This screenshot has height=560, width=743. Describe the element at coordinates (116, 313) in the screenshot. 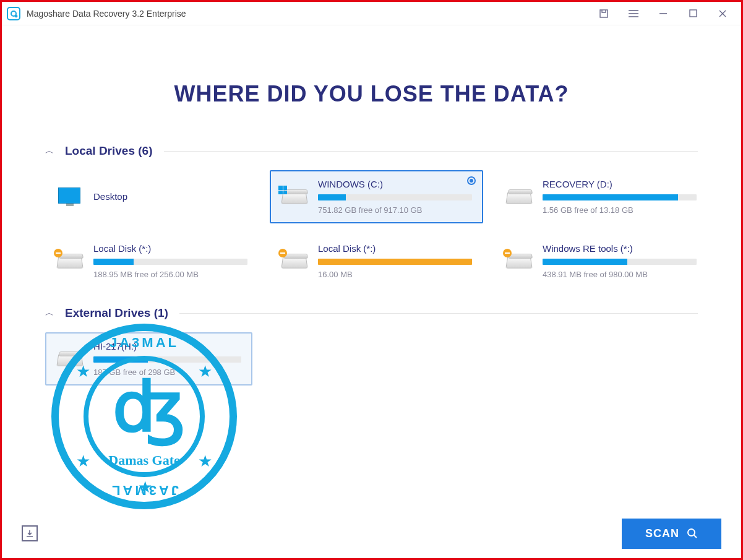

I see `external-drives-title: External Drives (1)` at that location.